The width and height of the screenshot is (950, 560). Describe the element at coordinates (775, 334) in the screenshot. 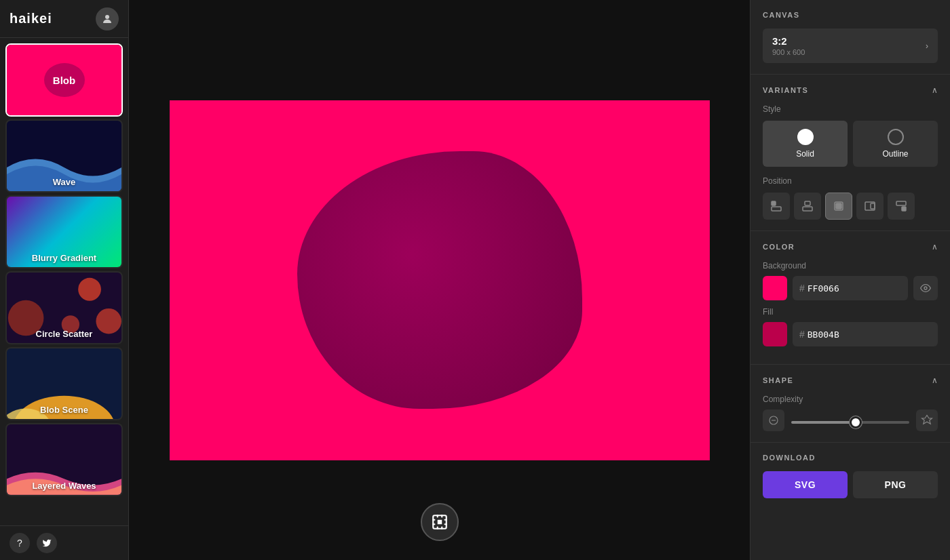

I see `fill-swatch` at that location.